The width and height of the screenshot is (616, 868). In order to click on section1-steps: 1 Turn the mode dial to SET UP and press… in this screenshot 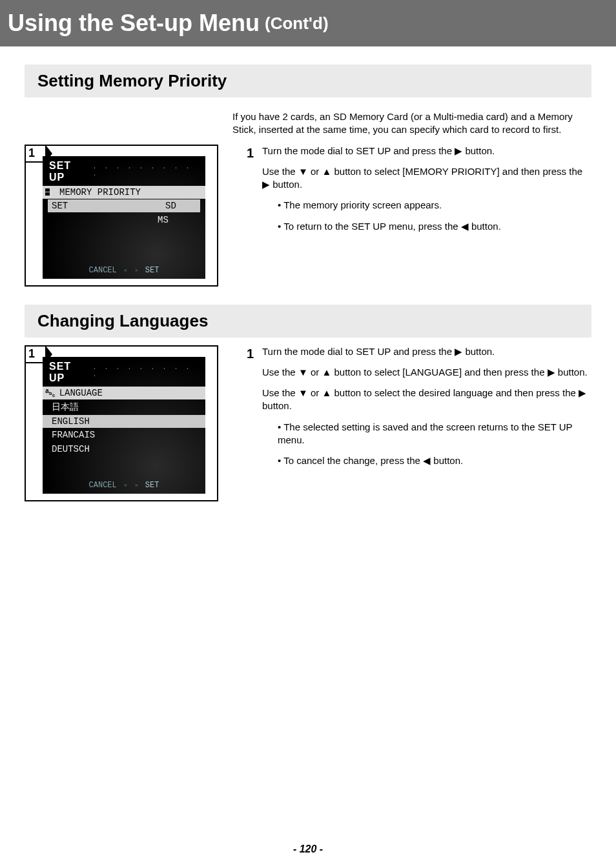, I will do `click(405, 192)`.